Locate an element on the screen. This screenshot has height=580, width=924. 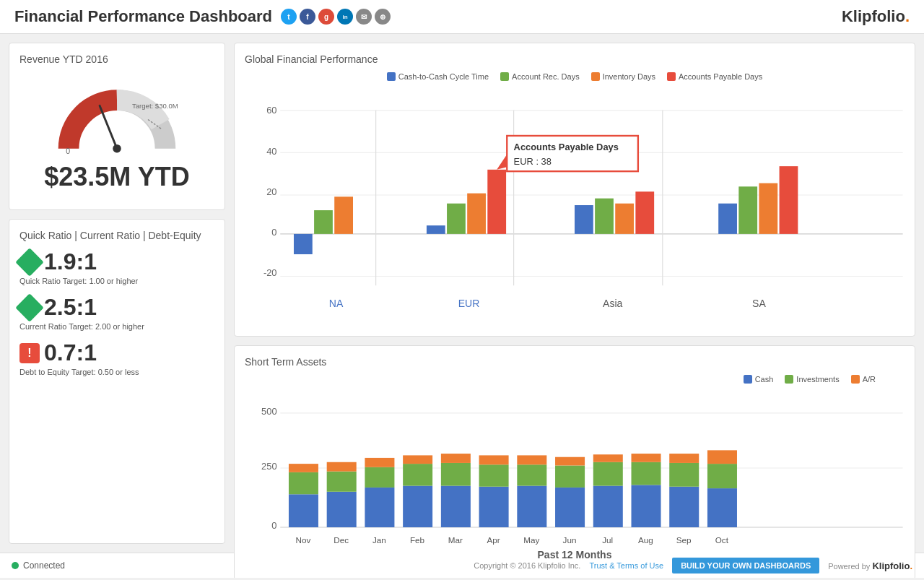
label-eur: EUR is located at coordinates (469, 303).